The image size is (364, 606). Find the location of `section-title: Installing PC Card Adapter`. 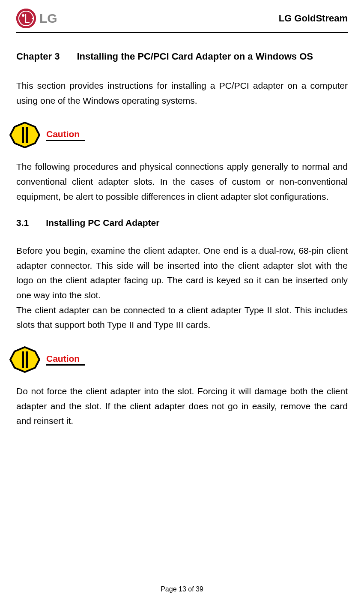

section-title: Installing PC Card Adapter is located at coordinates (103, 223).